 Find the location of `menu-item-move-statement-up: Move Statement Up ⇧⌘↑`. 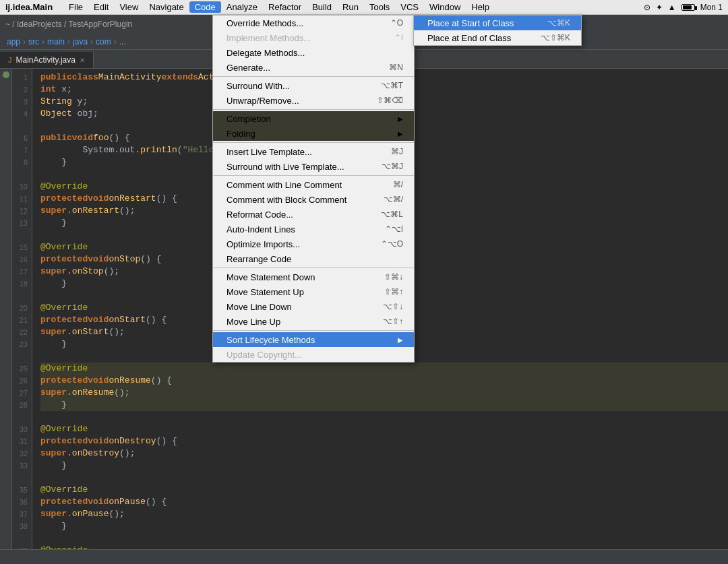

menu-item-move-statement-up: Move Statement Up ⇧⌘↑ is located at coordinates (313, 292).